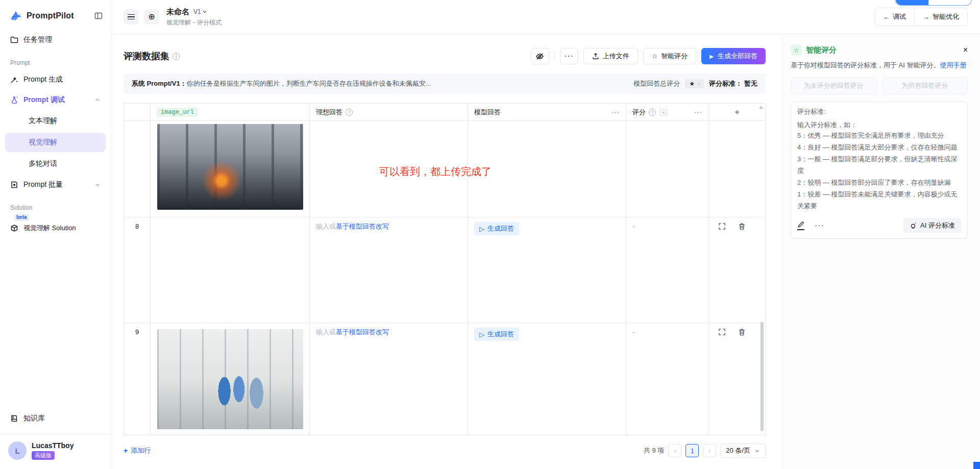 This screenshot has width=980, height=469. Describe the element at coordinates (389, 112) in the screenshot. I see `ideal-answer-header: 理想回答 ?` at that location.